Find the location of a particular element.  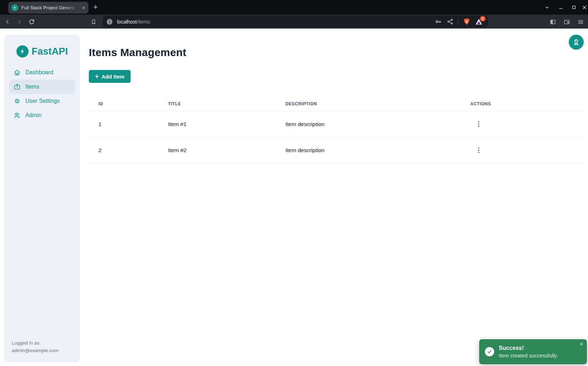

window-maximize-icon is located at coordinates (574, 7).